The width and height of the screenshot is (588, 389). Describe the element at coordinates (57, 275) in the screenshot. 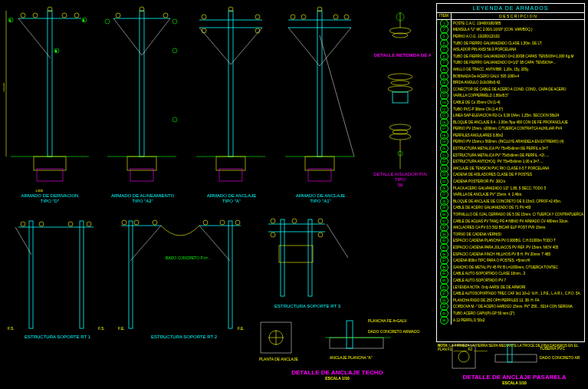

I see `drawing-r2c1: F.S. F.S.` at that location.